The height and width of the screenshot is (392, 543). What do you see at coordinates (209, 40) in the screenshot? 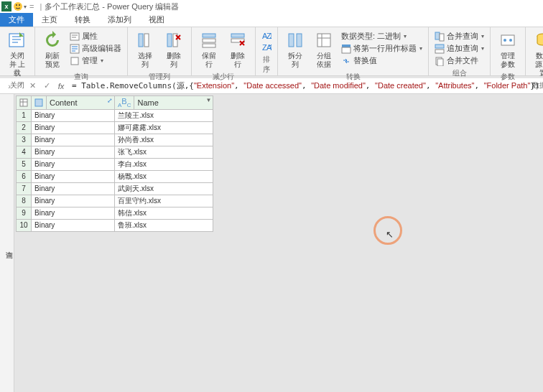
I see `keep-rows-icon` at bounding box center [209, 40].